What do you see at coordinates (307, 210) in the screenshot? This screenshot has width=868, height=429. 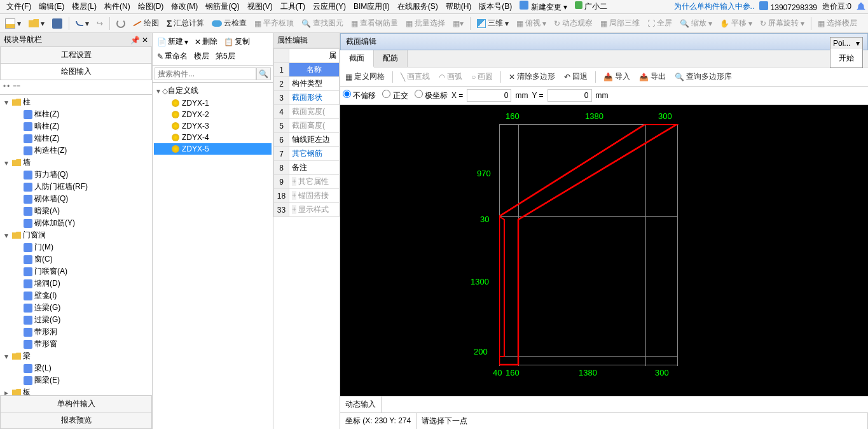 I see `prop-row: 33+ 显示样式` at bounding box center [307, 210].